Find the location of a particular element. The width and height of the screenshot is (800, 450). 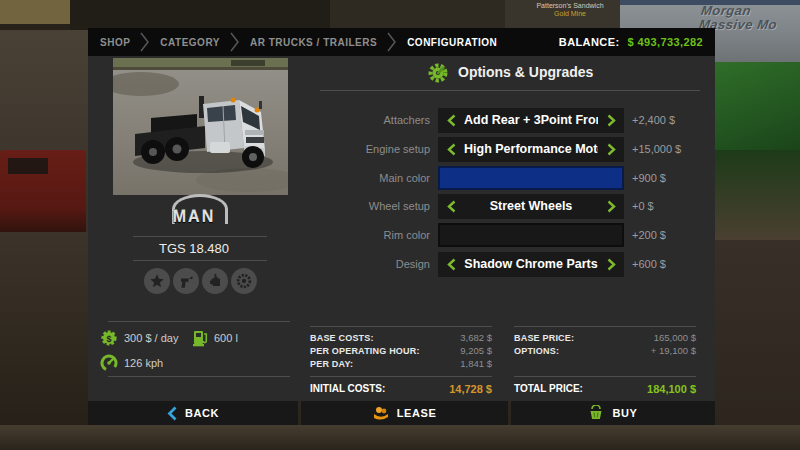

cost-label: PER DAY: is located at coordinates (332, 364).